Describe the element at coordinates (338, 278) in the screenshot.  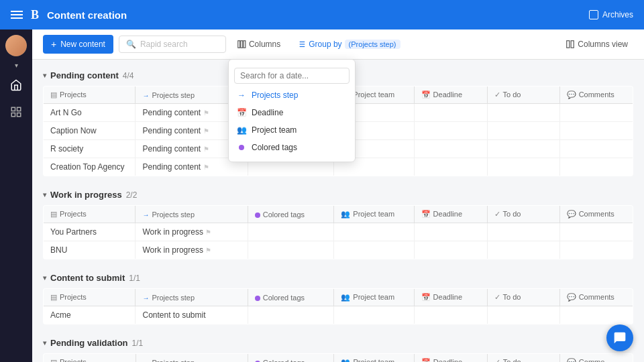
I see `section-submit-header: ▾ Content to submit 1/1` at that location.